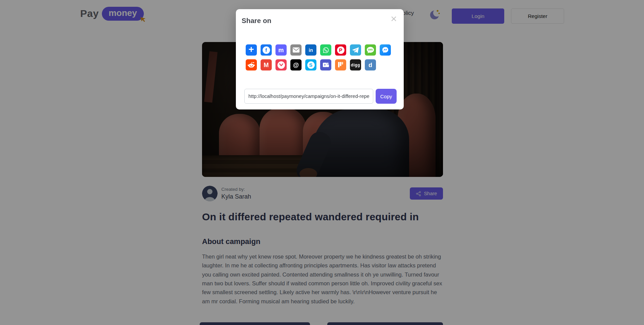 The height and width of the screenshot is (325, 644). Describe the element at coordinates (326, 50) in the screenshot. I see `share-icon-whatsapp` at that location.